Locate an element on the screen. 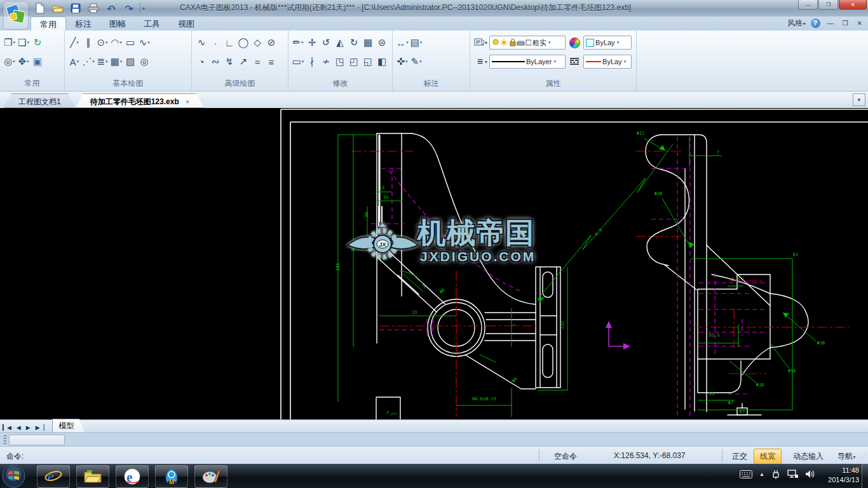 The height and width of the screenshot is (488, 868). arc-icon: ◠▾ is located at coordinates (116, 43).